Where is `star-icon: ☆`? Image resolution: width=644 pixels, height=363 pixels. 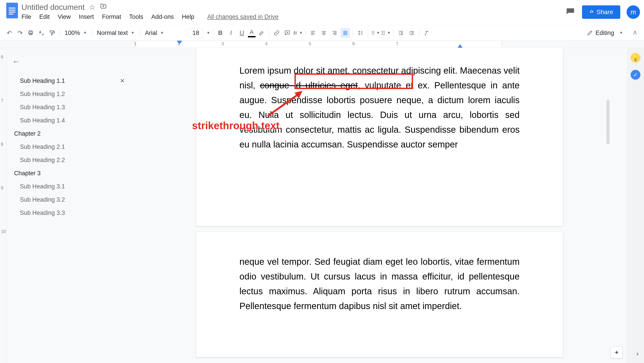
star-icon: ☆ is located at coordinates (92, 7).